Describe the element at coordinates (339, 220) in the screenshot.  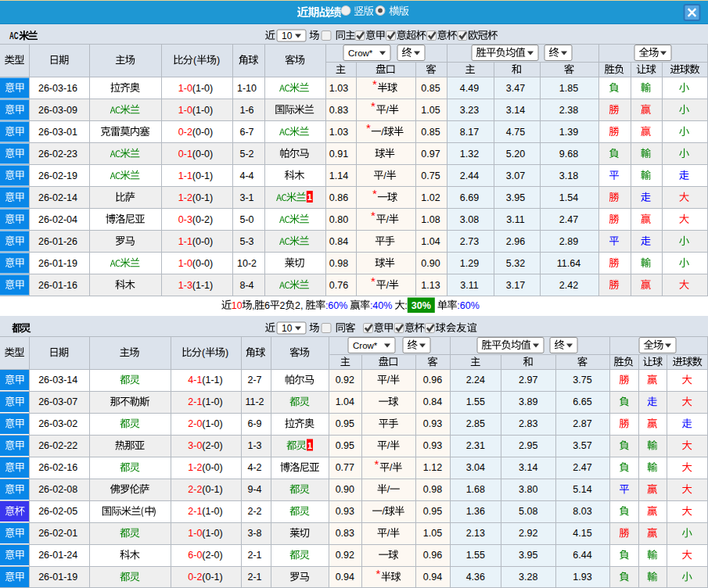
I see `svg-text: 0.80` at that location.